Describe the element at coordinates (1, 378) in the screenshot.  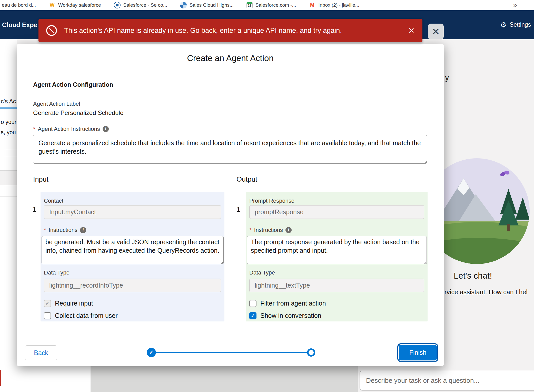
I see `error-field-bar` at that location.